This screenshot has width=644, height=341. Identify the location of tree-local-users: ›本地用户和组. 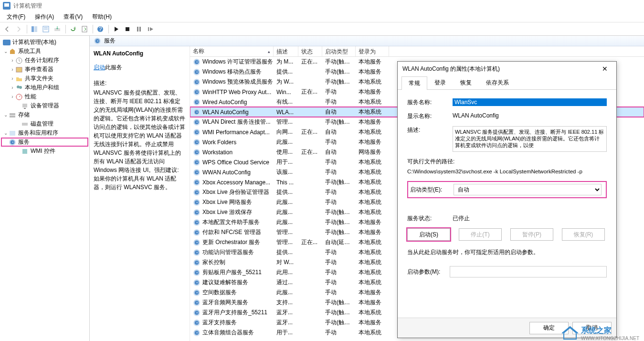
(45, 88).